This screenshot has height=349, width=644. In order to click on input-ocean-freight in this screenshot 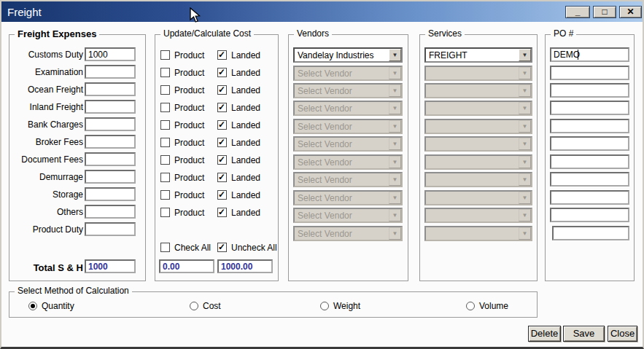, I will do `click(110, 89)`.